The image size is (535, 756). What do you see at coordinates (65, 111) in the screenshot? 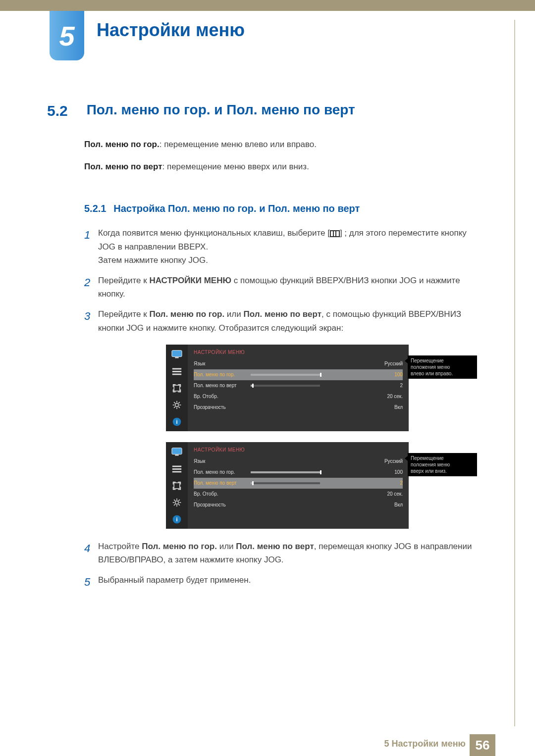
I see `section-number: 5.2` at bounding box center [65, 111].